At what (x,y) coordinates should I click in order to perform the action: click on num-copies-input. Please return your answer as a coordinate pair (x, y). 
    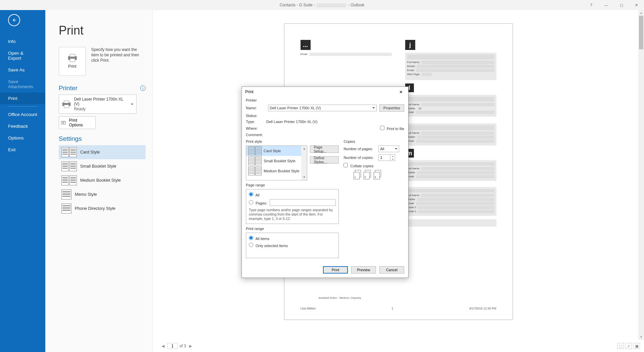
    Looking at the image, I should click on (384, 158).